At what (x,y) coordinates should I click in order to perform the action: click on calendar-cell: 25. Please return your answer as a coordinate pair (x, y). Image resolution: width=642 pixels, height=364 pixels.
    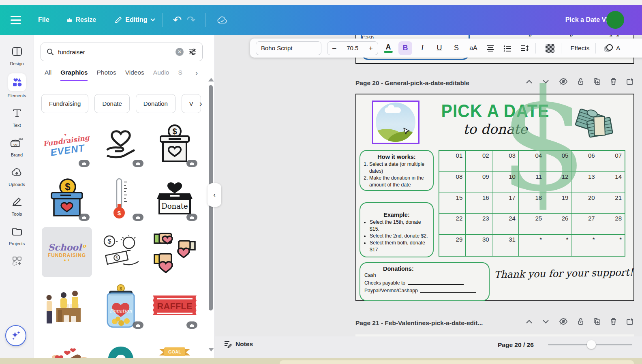
    Looking at the image, I should click on (532, 224).